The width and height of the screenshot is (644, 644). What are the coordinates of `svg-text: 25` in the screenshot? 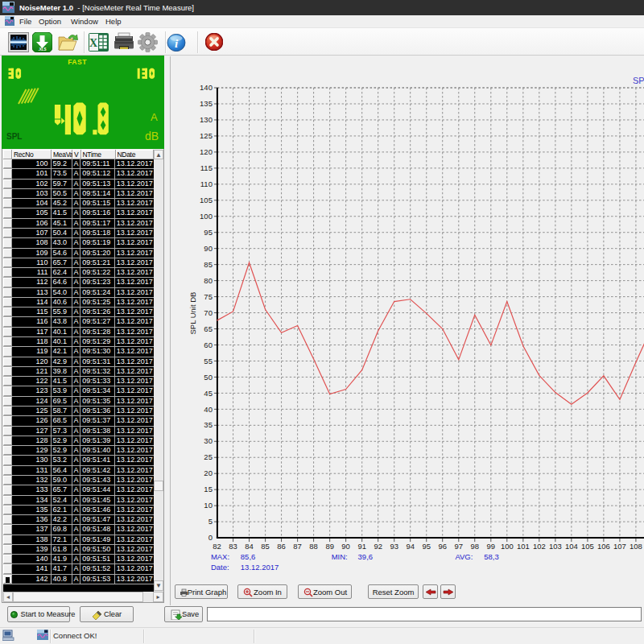 It's located at (208, 457).